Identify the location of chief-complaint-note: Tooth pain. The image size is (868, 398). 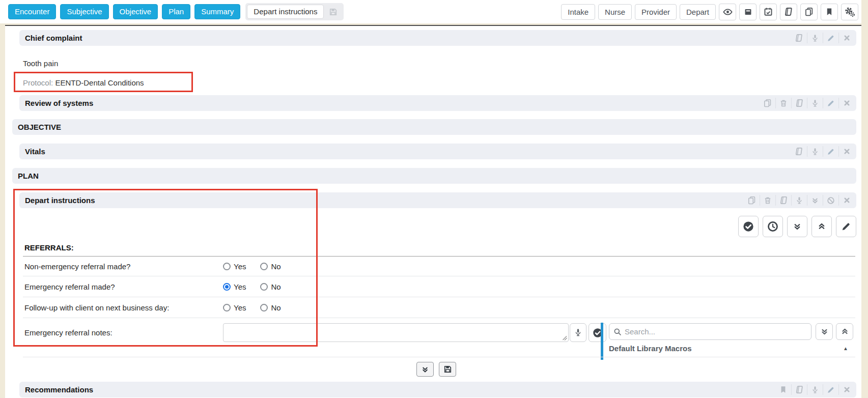
(41, 63).